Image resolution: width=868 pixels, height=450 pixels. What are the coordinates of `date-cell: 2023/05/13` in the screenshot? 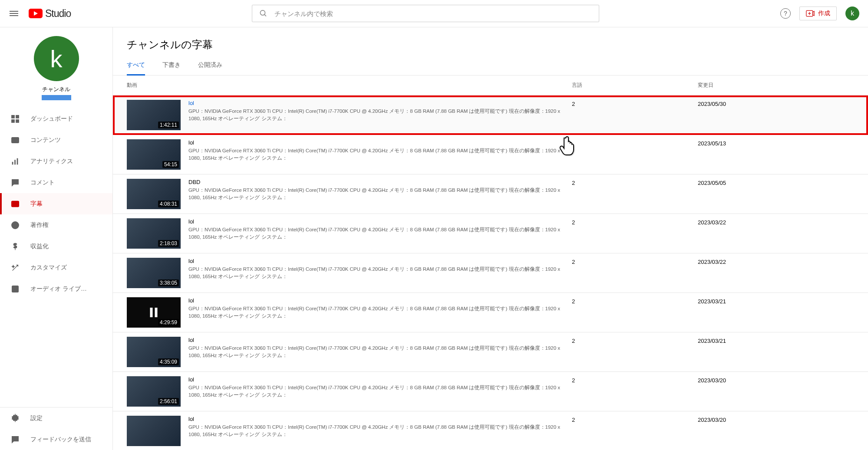 It's located at (776, 143).